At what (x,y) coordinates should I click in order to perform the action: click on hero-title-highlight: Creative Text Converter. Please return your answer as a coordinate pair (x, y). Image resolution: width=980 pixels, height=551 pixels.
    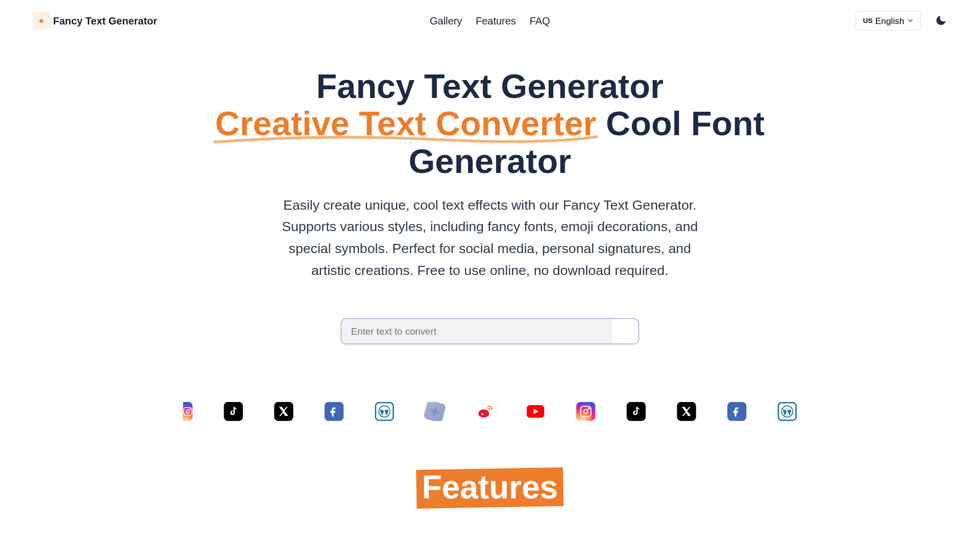
    Looking at the image, I should click on (406, 124).